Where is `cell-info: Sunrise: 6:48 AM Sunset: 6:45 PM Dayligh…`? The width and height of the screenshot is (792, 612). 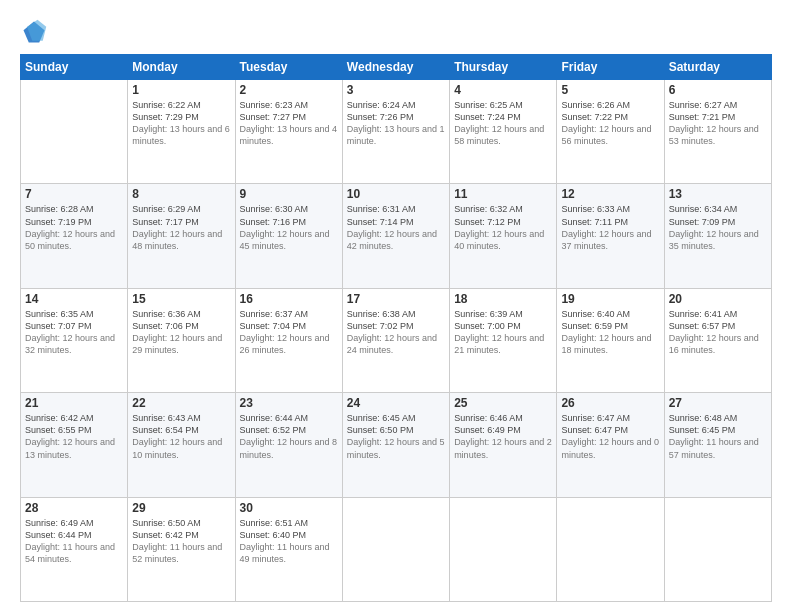
cell-info: Sunrise: 6:48 AM Sunset: 6:45 PM Dayligh… is located at coordinates (718, 436).